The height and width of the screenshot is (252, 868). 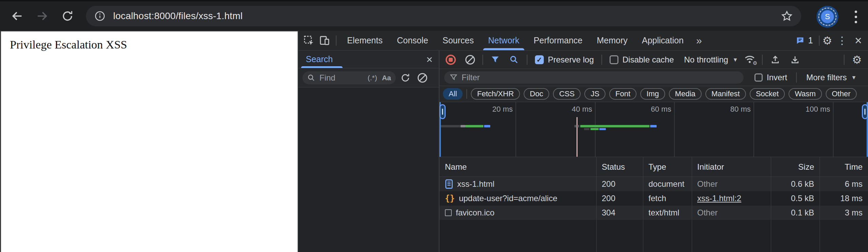 What do you see at coordinates (387, 78) in the screenshot?
I see `match-case-toggle: Aa` at bounding box center [387, 78].